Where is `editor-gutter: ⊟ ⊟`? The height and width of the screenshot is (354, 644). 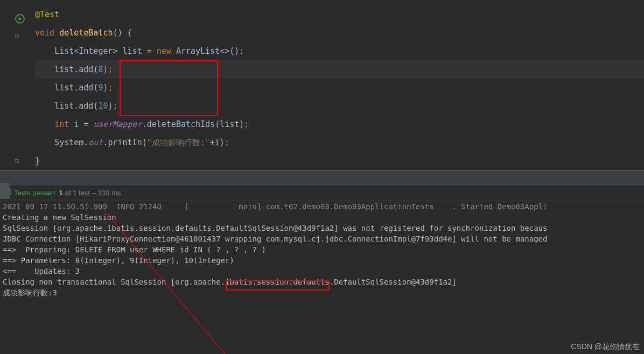
editor-gutter: ⊟ ⊟ is located at coordinates (15, 83).